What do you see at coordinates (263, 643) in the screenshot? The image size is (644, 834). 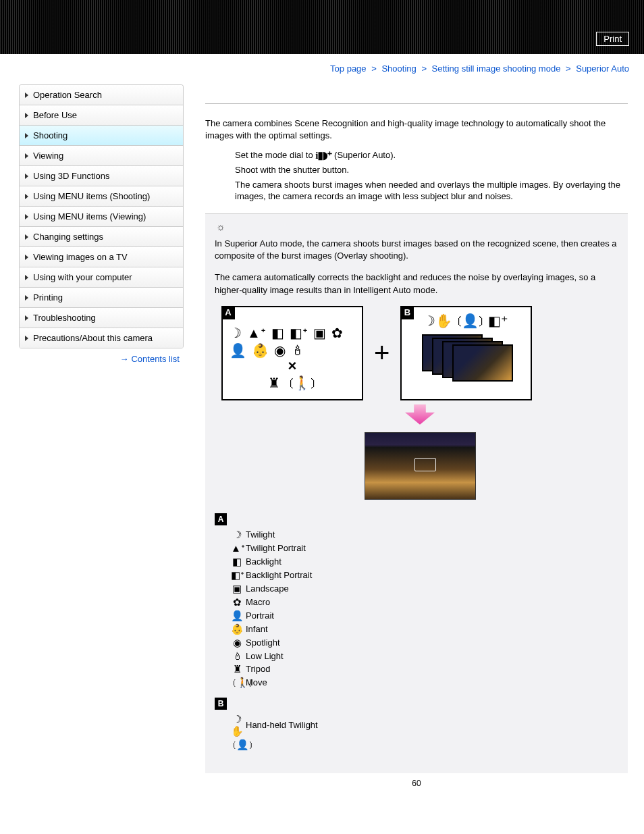 I see `legend-text: Spotlight` at bounding box center [263, 643].